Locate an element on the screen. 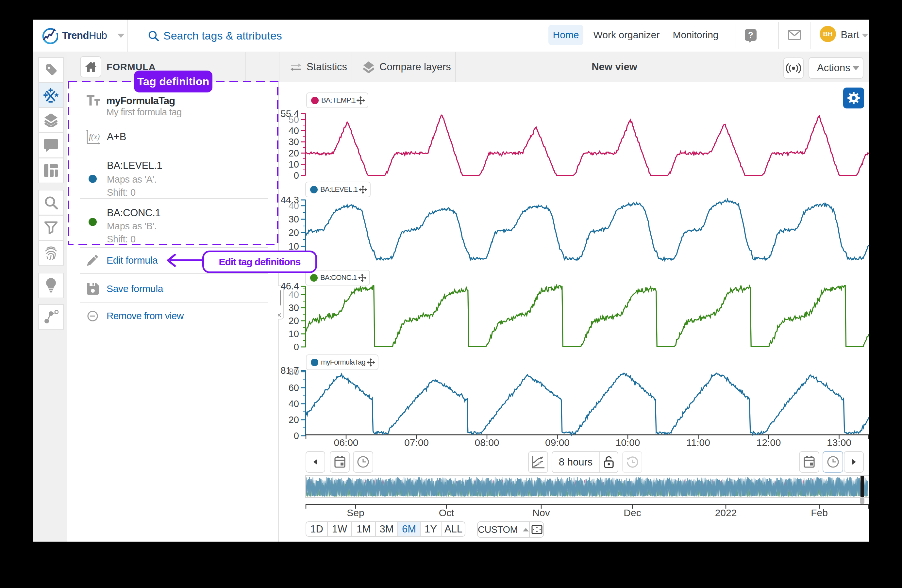 This screenshot has height=588, width=902. svg-text: 13:00 is located at coordinates (839, 443).